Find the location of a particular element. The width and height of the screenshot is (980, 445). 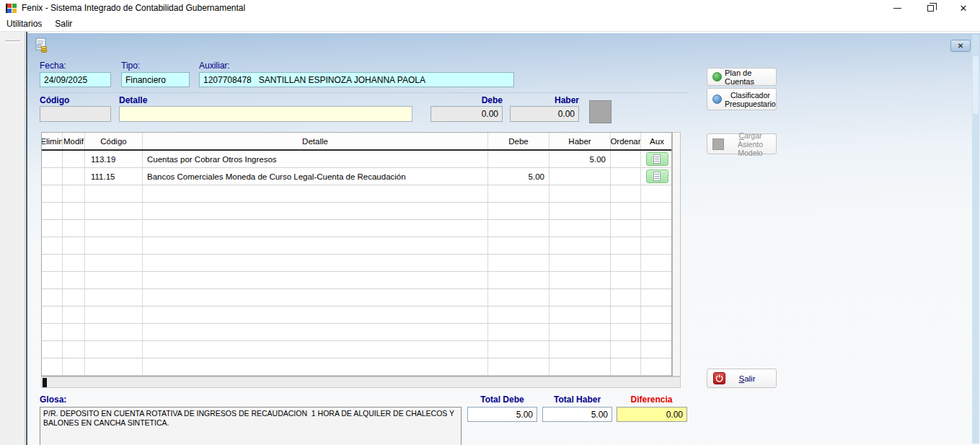

cell-detalle: Cuentas por Cobrar Otros Ingresos is located at coordinates (316, 159).